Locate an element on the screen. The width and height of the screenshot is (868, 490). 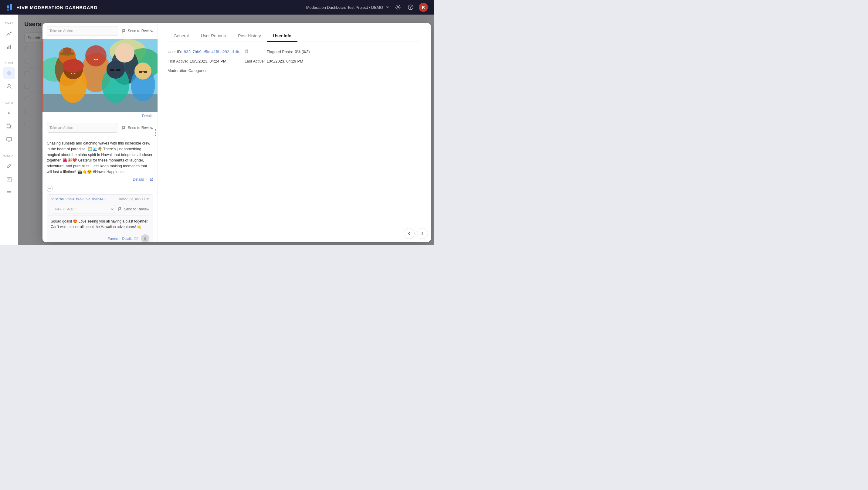
sidebar-item-list is located at coordinates (9, 193).